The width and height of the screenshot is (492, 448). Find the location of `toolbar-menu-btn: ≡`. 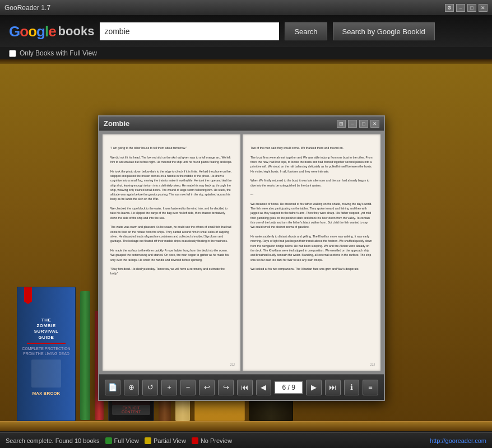

toolbar-menu-btn: ≡ is located at coordinates (370, 388).